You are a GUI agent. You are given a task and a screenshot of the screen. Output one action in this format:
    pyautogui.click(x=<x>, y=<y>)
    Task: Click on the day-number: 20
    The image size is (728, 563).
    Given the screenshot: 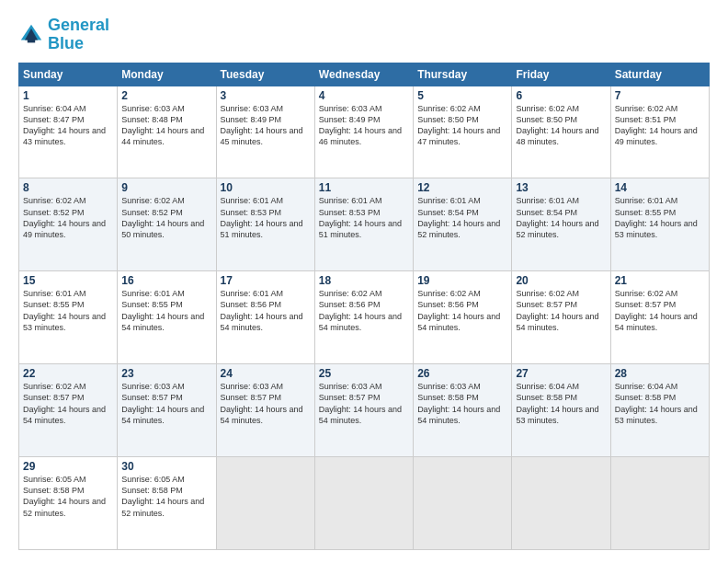 What is the action you would take?
    pyautogui.click(x=561, y=281)
    